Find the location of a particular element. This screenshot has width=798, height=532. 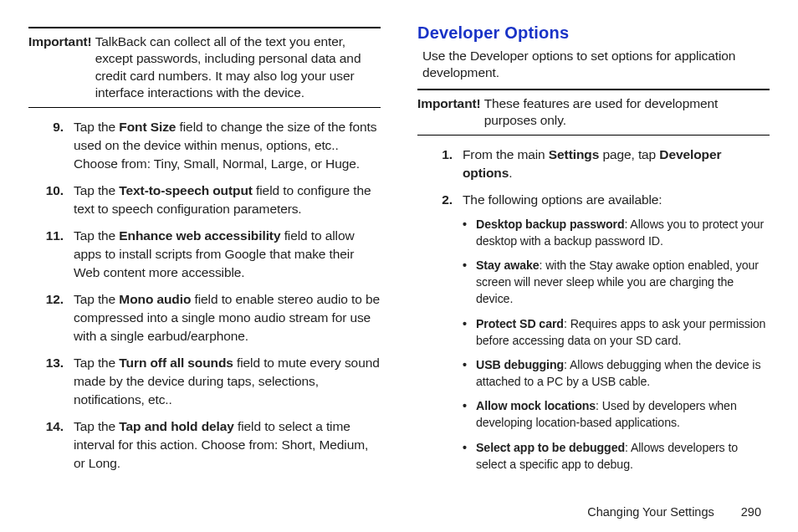

step-body: Tap the Tap and hold delay field to sele… is located at coordinates (228, 445).